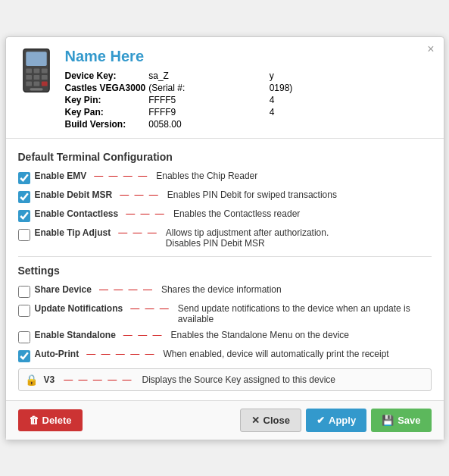  Describe the element at coordinates (207, 176) in the screenshot. I see `emv-desc: Enables the Chip Reader` at that location.